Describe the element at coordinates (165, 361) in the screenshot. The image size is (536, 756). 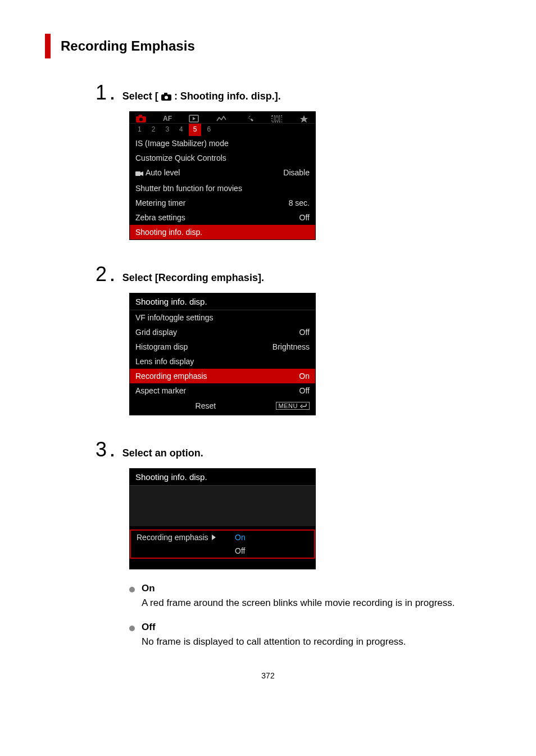
I see `item-label: Lens info display` at that location.